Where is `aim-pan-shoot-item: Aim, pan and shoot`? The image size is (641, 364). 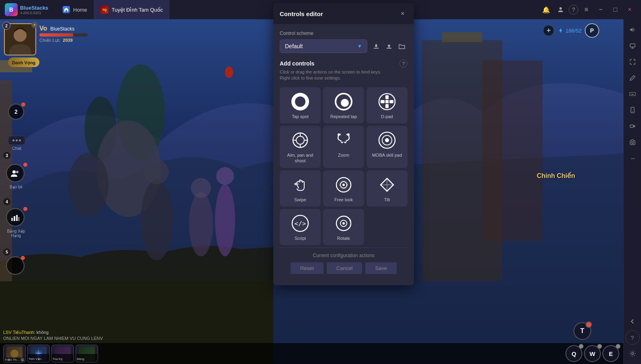 aim-pan-shoot-item: Aim, pan and shoot is located at coordinates (300, 147).